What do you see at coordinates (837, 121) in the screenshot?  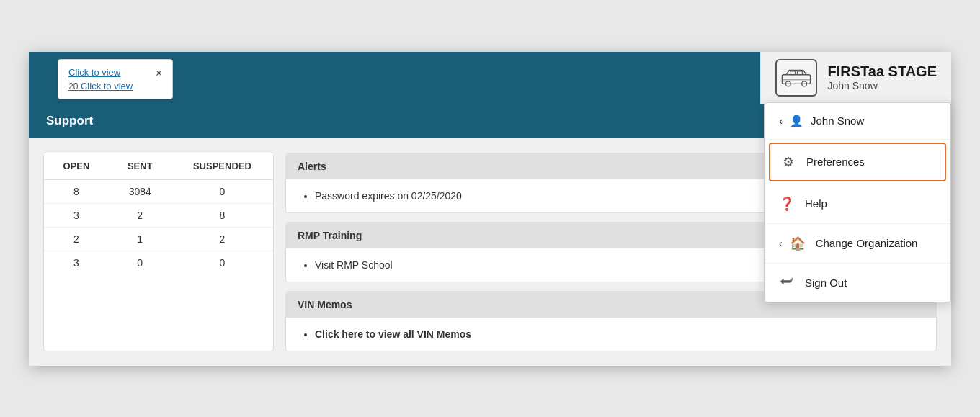 I see `dropdown-username: John Snow` at bounding box center [837, 121].